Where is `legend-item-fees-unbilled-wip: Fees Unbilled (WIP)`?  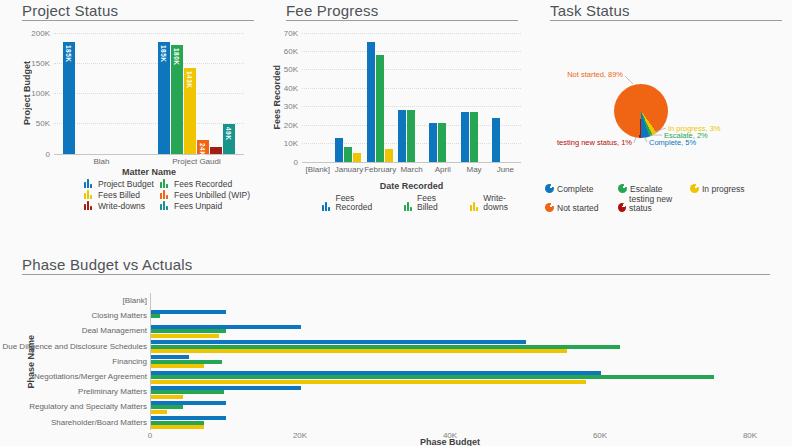 legend-item-fees-unbilled-wip: Fees Unbilled (WIP) is located at coordinates (210, 194).